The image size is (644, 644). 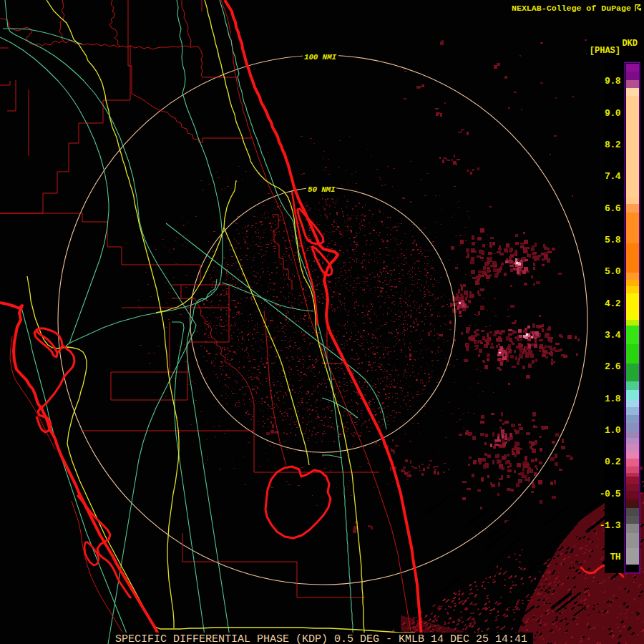 I want to click on svg-text: 1.0, so click(x=613, y=431).